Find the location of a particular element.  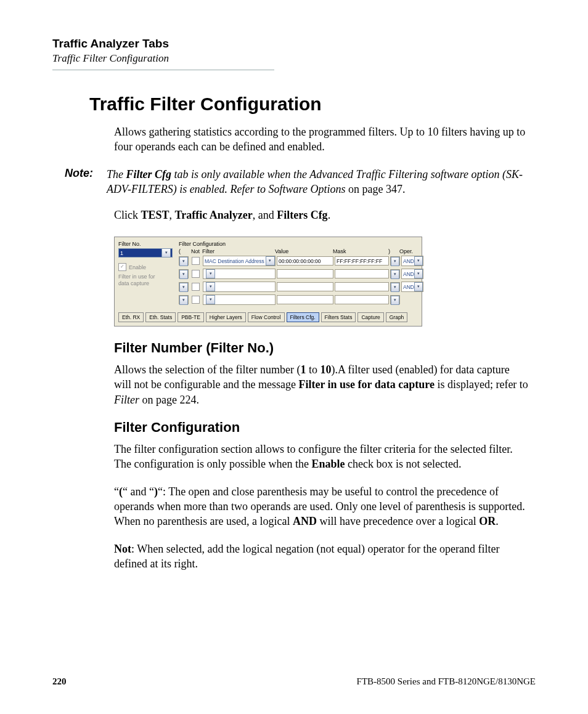

section-heading-filter-config: Filter Configuration is located at coordinates (325, 428).